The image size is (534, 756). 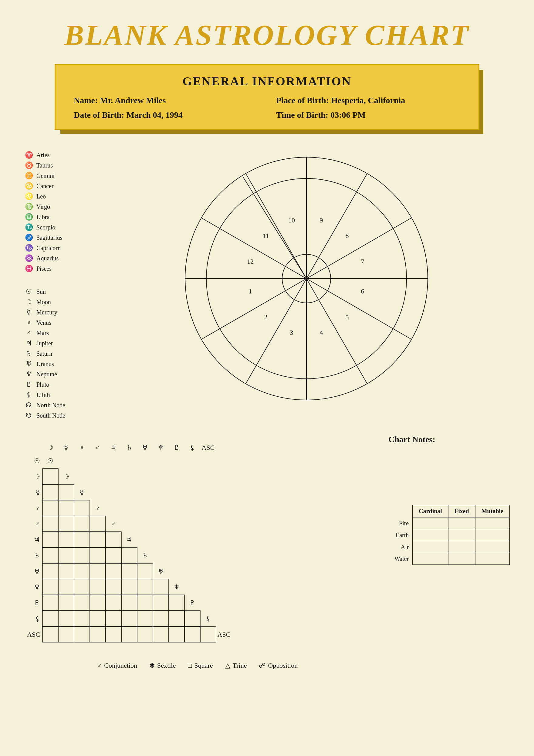 I want to click on opposition-legend: ☍ Opposition, so click(x=278, y=665).